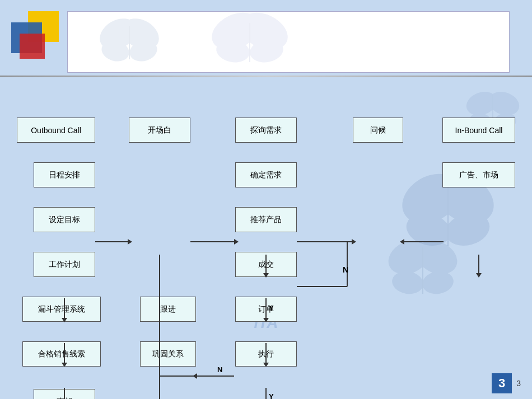 The image size is (532, 399). Describe the element at coordinates (56, 130) in the screenshot. I see `outbound-call-box: Outbound Call` at that location.